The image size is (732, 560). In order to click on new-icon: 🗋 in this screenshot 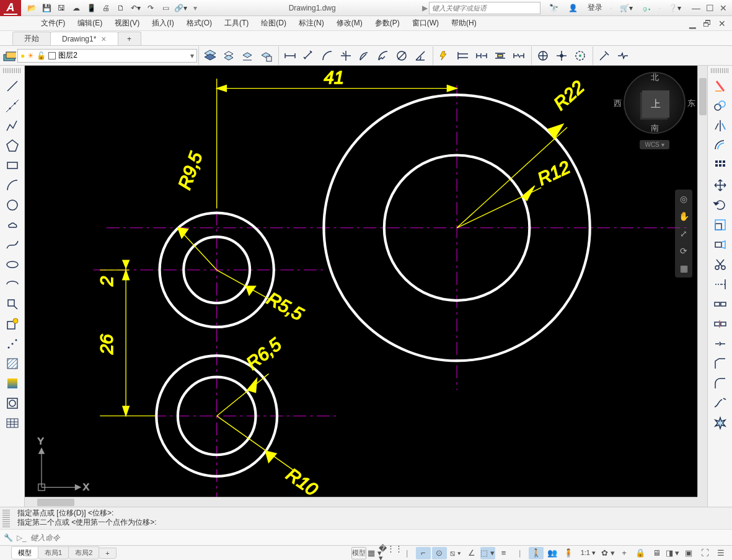, I will do `click(121, 8)`.